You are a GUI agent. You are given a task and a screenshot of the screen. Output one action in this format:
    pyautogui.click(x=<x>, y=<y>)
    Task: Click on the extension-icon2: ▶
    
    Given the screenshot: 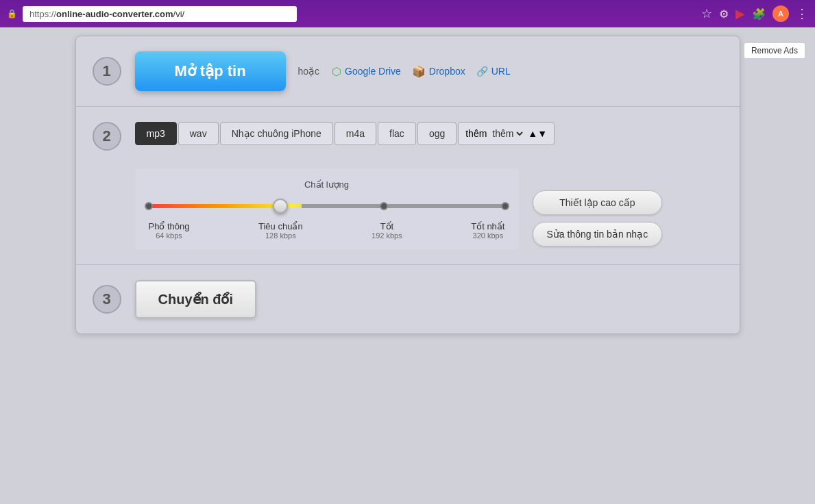 What is the action you would take?
    pyautogui.click(x=740, y=14)
    